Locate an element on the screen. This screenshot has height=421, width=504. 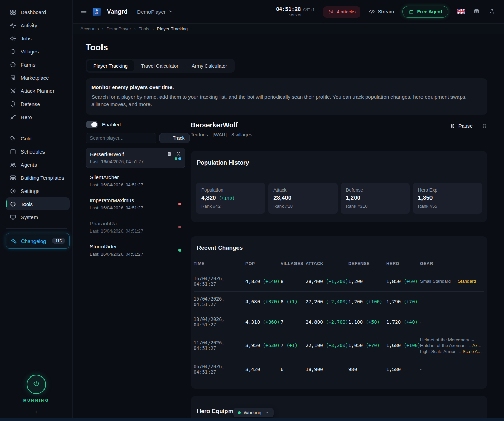
recent-changes-row: 13/04/2026, 04:51:274,310(+360)724,800(+… is located at coordinates (339, 322).